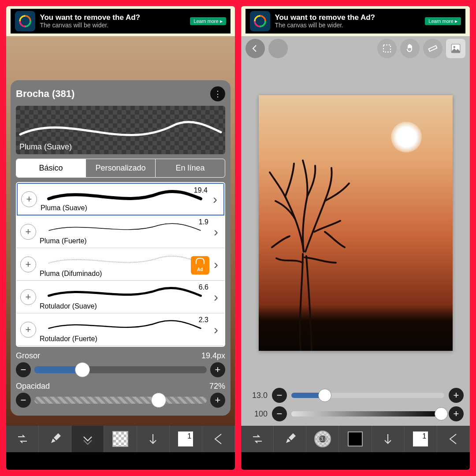  What do you see at coordinates (121, 264) in the screenshot?
I see `brush-item: + Pluma (Difuminado) Ad ›` at bounding box center [121, 264].